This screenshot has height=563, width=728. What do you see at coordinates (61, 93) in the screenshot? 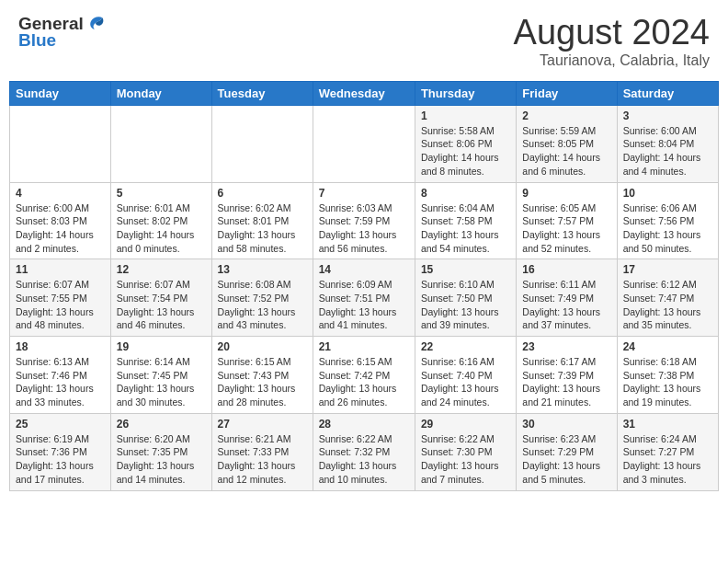
I see `header-sunday: Sunday` at bounding box center [61, 93].